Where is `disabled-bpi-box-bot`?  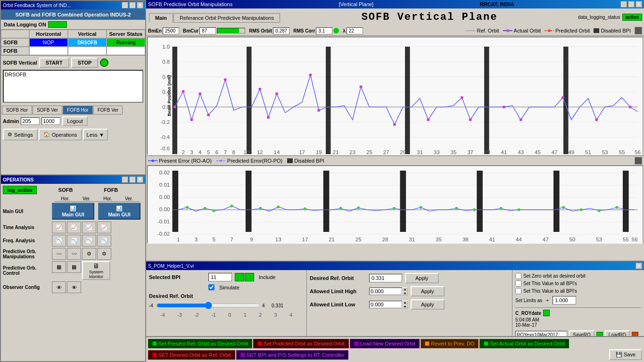 disabled-bpi-box-bot is located at coordinates (290, 161).